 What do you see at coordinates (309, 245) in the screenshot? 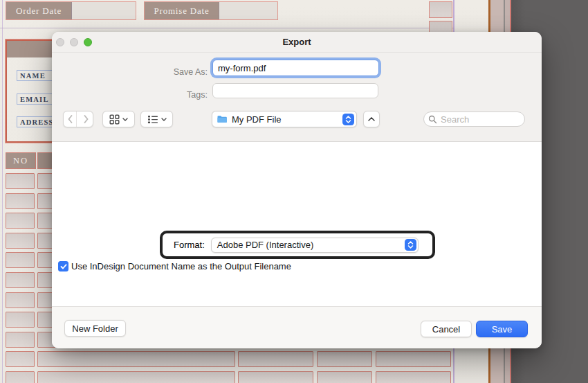
I see `format-dropdown-value: Adobe PDF (Interactive)` at bounding box center [309, 245].